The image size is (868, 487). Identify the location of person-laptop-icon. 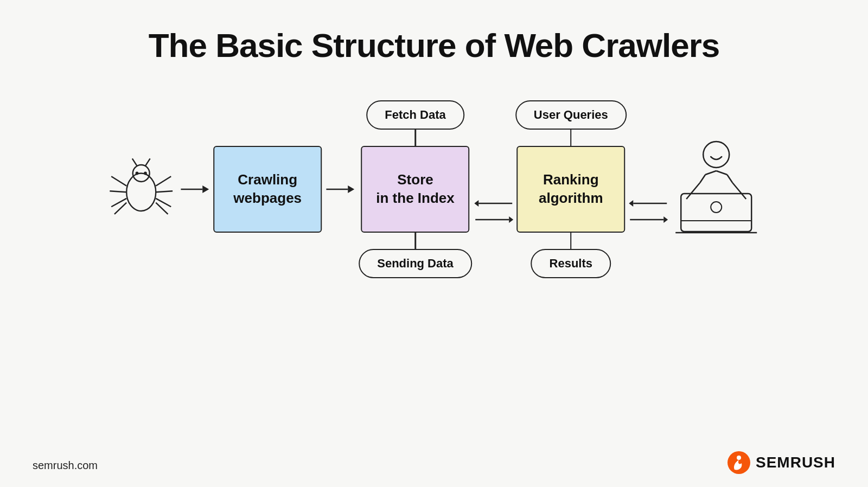
(716, 189).